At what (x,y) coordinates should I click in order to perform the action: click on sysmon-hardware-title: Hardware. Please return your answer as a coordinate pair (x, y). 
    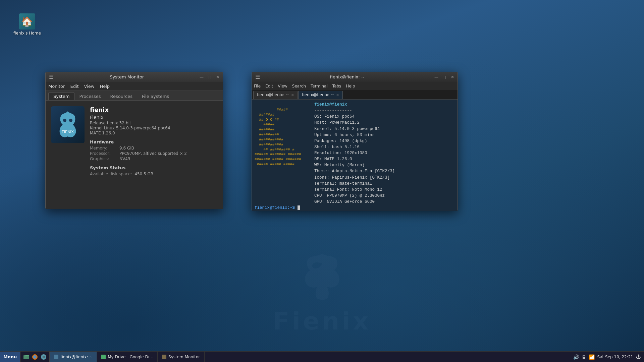
    Looking at the image, I should click on (154, 142).